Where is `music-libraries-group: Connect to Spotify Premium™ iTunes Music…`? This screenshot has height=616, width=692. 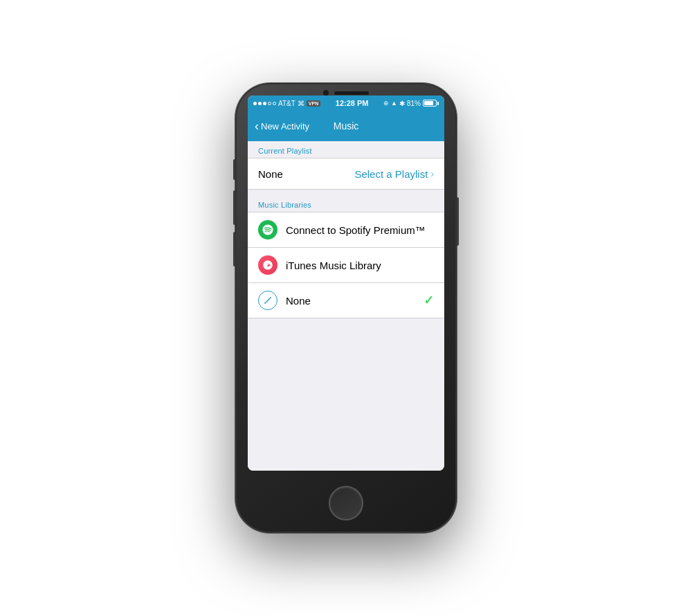
music-libraries-group: Connect to Spotify Premium™ iTunes Music… is located at coordinates (346, 265).